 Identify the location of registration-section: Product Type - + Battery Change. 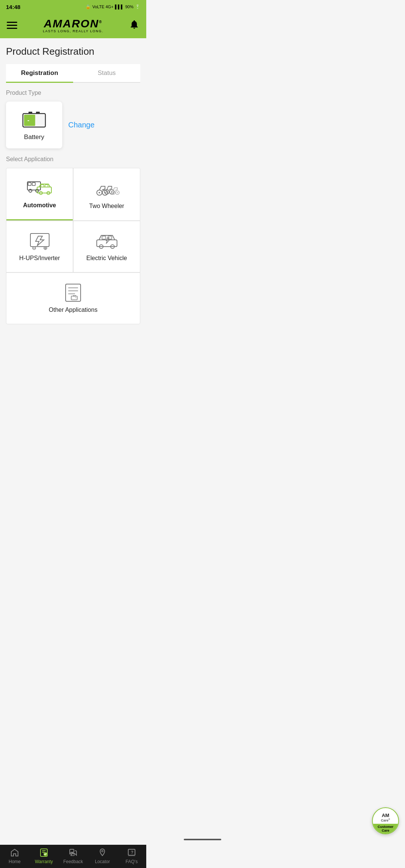
(73, 204).